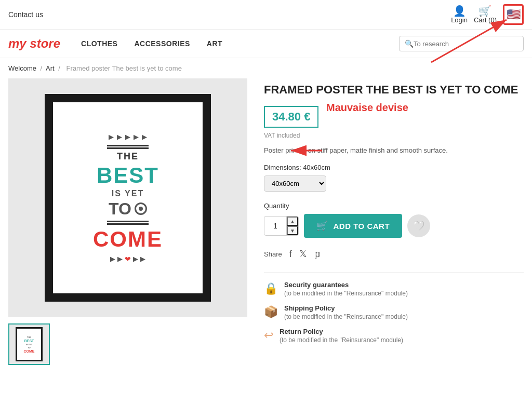 This screenshot has height=419, width=532. Describe the element at coordinates (45, 44) in the screenshot. I see `logo-store: store` at that location.